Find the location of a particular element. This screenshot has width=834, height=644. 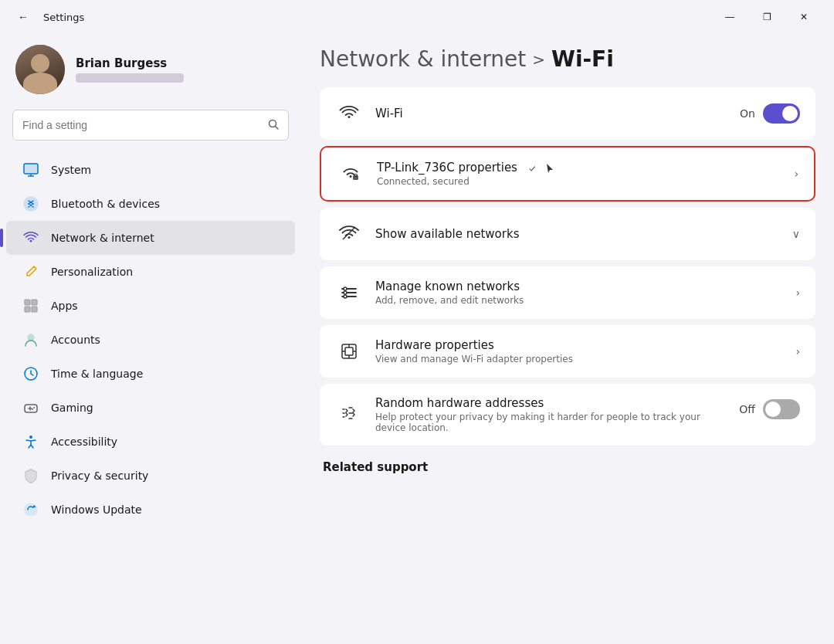

page-header: Network & internet > Wi-Fi is located at coordinates (568, 59).